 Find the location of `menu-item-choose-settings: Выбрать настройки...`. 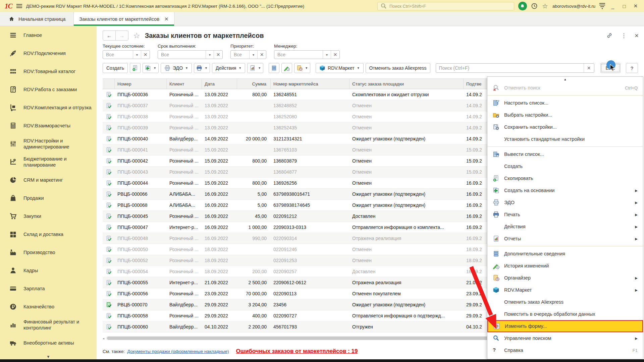

menu-item-choose-settings: Выбрать настройки... is located at coordinates (565, 115).